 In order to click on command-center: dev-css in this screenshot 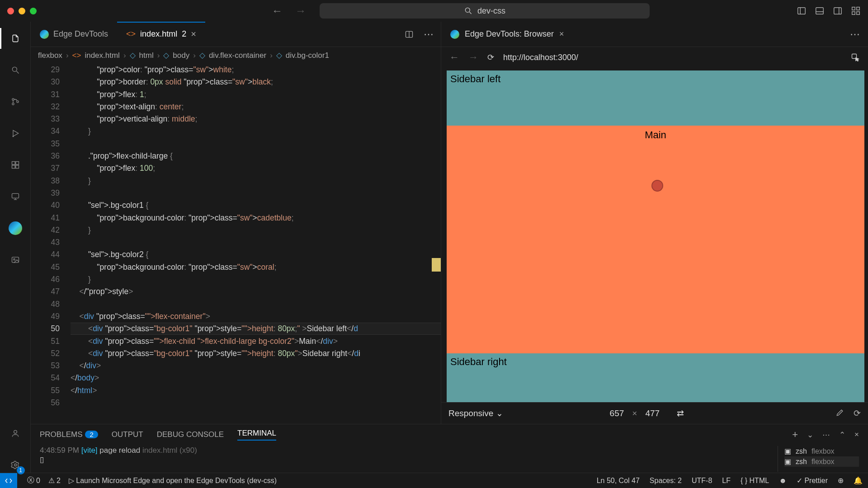, I will do `click(485, 11)`.